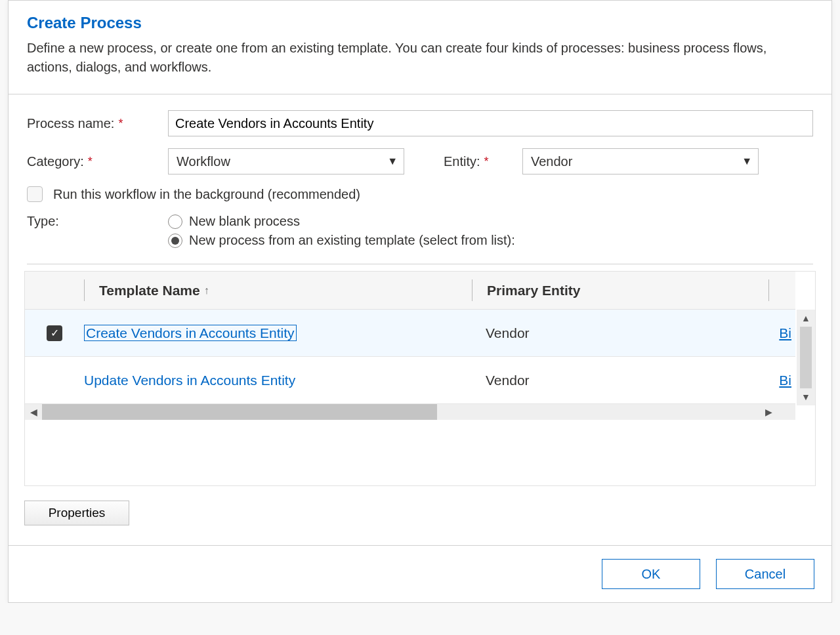 This screenshot has width=840, height=635. Describe the element at coordinates (420, 231) in the screenshot. I see `type-row: Type: New blank process New process from…` at that location.